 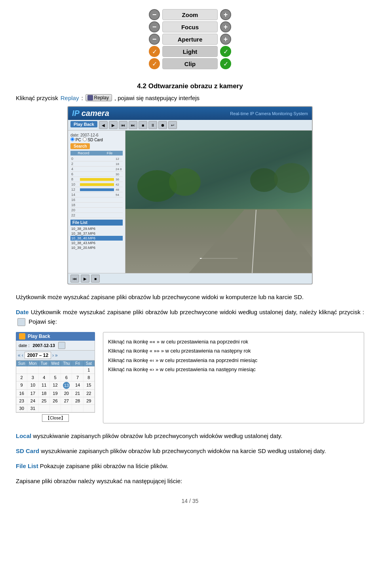 What do you see at coordinates (55, 401) in the screenshot?
I see `cal-day: 26` at bounding box center [55, 401].